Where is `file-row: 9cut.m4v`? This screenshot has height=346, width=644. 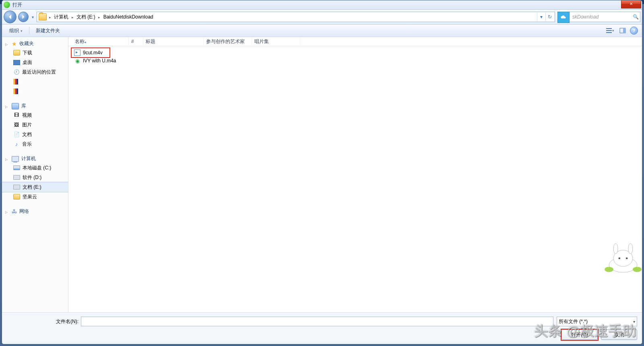 file-row: 9cut.m4v is located at coordinates (357, 53).